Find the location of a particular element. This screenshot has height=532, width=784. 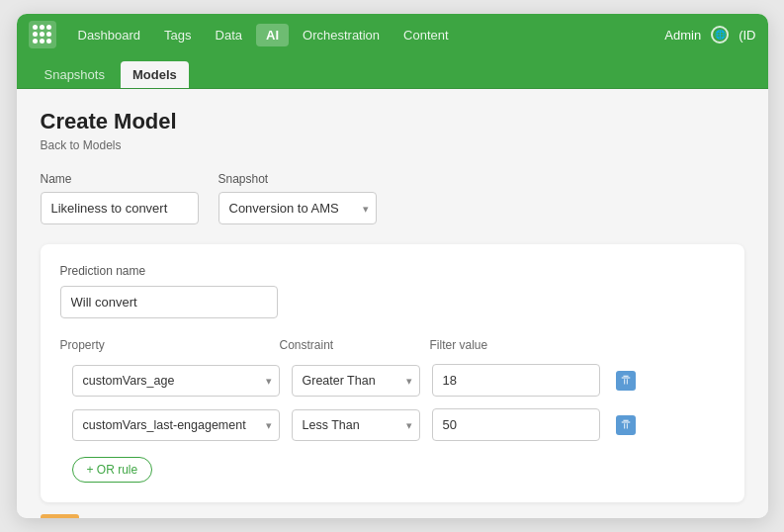

globe-icon: 🌐 is located at coordinates (720, 35).